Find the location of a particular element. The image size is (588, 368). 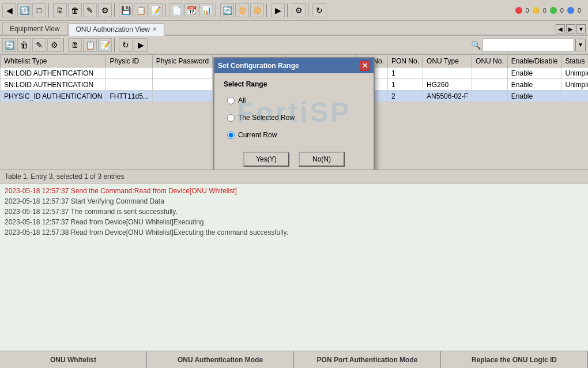

toolbar-btn-9: 📋 is located at coordinates (141, 10).